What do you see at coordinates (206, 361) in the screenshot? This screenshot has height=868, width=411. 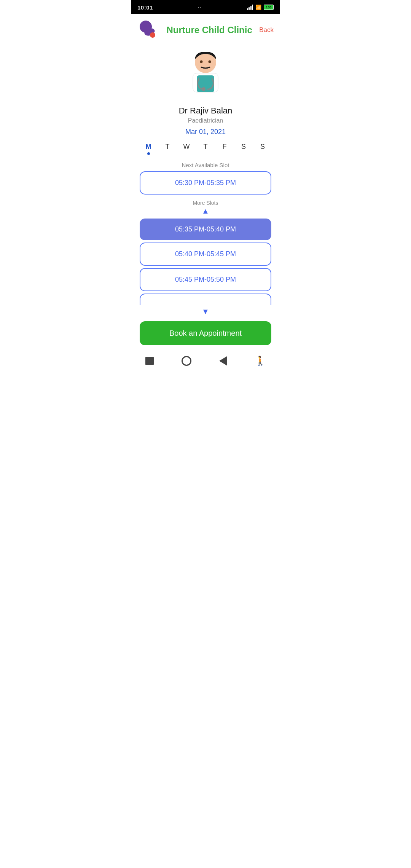 I see `bottom-nav: 🚶` at bounding box center [206, 361].